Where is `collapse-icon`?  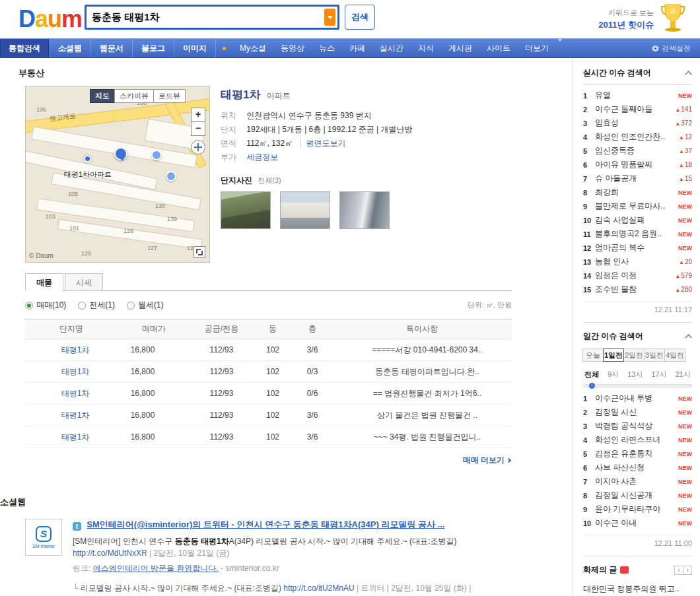
collapse-icon is located at coordinates (688, 337).